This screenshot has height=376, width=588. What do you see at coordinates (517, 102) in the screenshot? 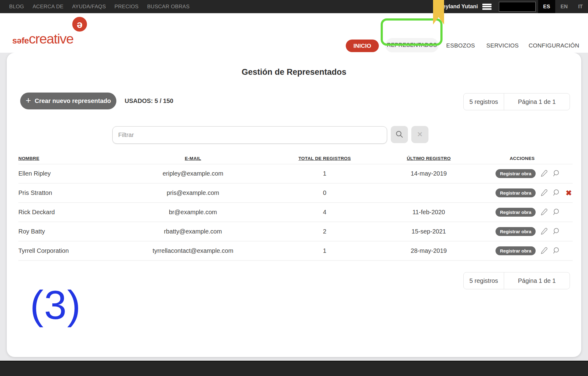
I see `pagination-top: 5 registros Página 1 de 1` at bounding box center [517, 102].